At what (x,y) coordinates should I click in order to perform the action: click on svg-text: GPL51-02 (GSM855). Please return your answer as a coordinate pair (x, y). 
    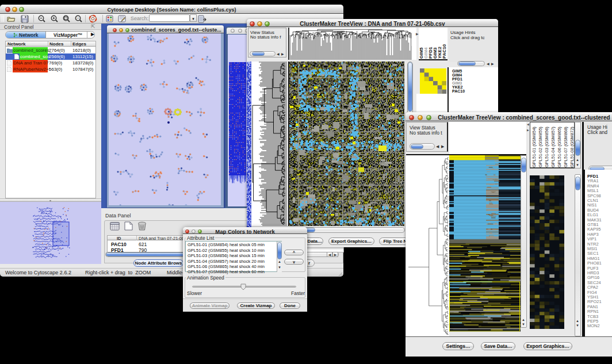
    Looking at the image, I should click on (541, 147).